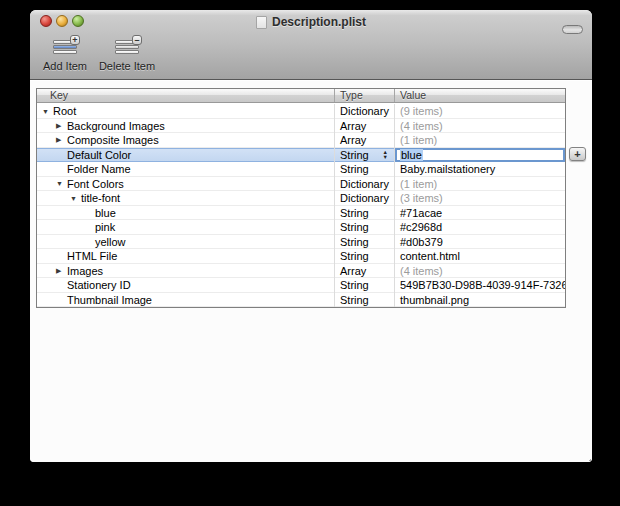  What do you see at coordinates (99, 169) in the screenshot?
I see `key-label: Folder Name` at bounding box center [99, 169].